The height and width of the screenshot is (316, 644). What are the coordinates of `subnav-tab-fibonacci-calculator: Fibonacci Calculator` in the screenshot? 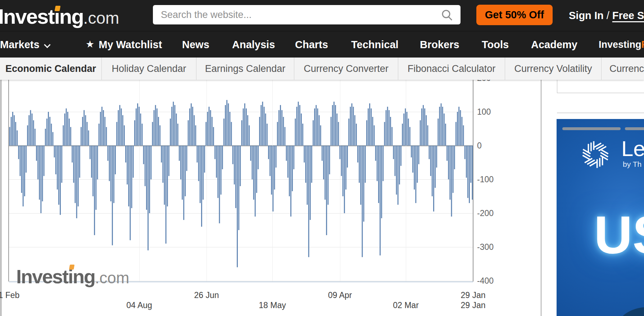 It's located at (452, 69).